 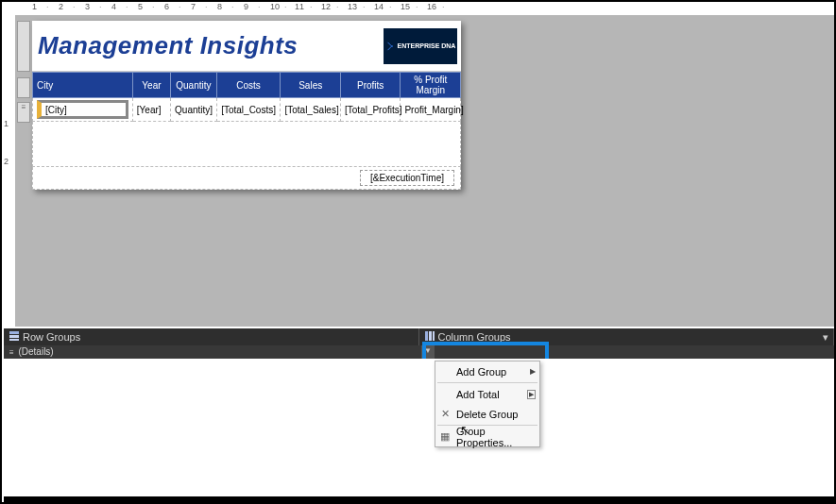 I want to click on execution-time-box: [&ExecutionTime], so click(x=407, y=177).